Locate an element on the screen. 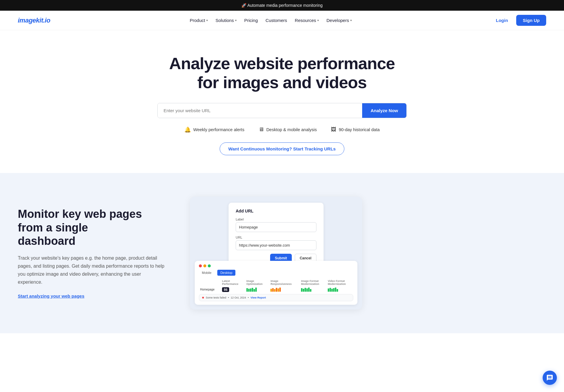 The height and width of the screenshot is (392, 564). login-button: Login is located at coordinates (502, 20).